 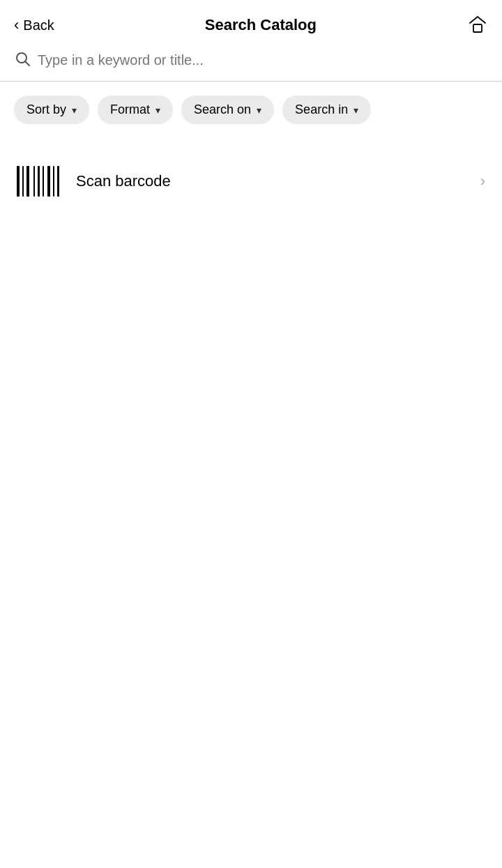 I want to click on header: ‹ Back Search Catalog, so click(x=251, y=25).